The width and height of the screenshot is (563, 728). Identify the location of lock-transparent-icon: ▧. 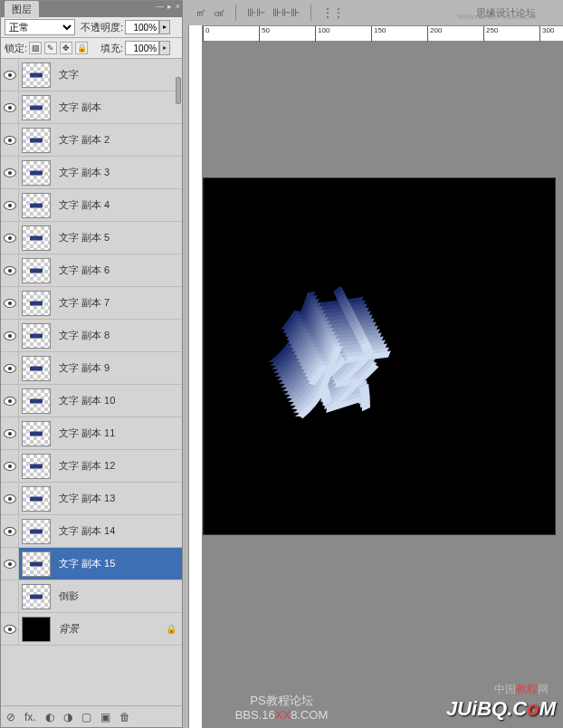
(35, 48).